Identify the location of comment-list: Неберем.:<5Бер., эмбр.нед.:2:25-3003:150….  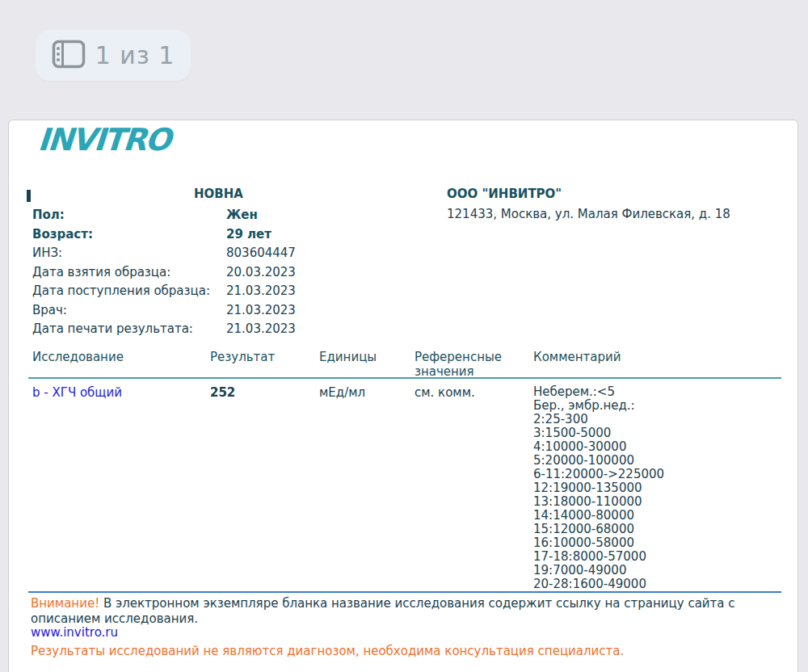
(599, 488).